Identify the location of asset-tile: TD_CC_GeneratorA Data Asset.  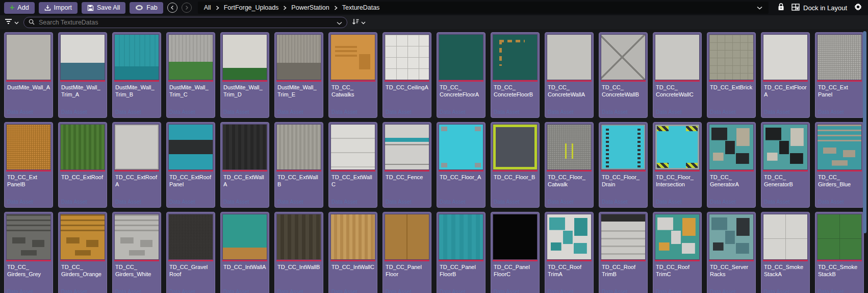
(731, 165).